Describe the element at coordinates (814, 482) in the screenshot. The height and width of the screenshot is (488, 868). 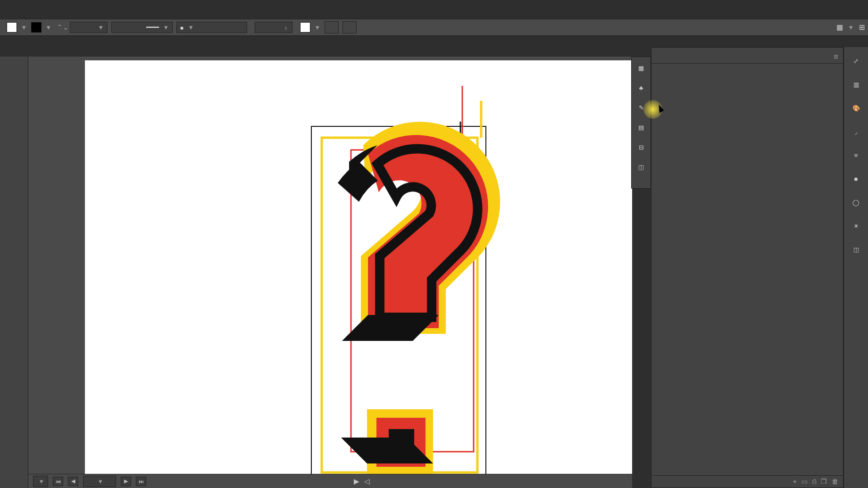
I see `new-sublayer-icon: ⎙` at that location.